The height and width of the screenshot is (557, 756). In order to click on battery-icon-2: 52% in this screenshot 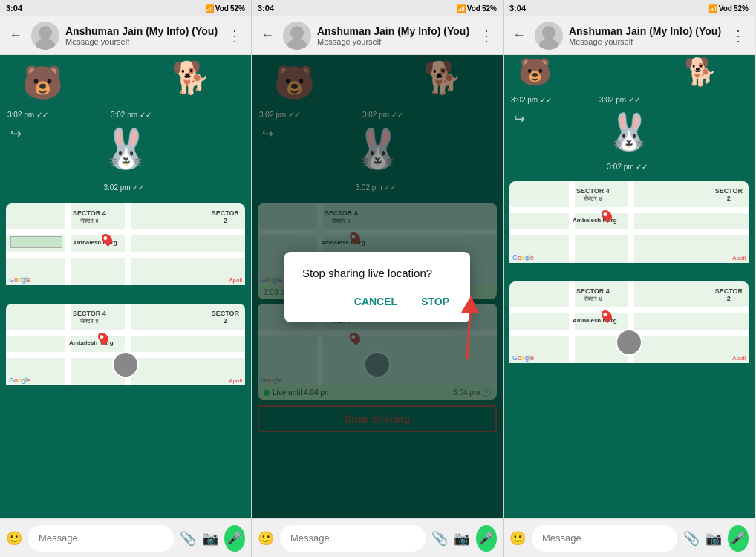, I will do `click(489, 9)`.